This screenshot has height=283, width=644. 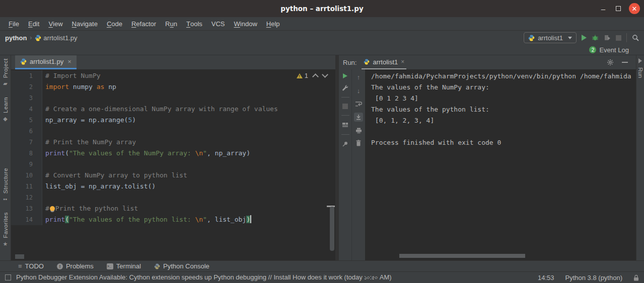 What do you see at coordinates (345, 144) in the screenshot?
I see `pin-tab-button` at bounding box center [345, 144].